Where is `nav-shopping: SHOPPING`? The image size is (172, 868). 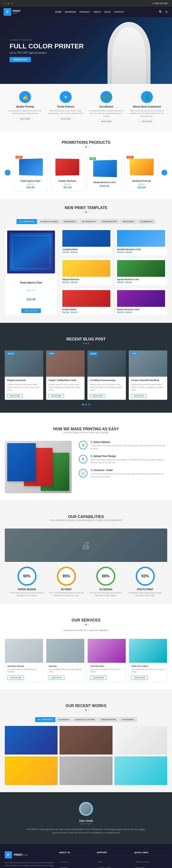
nav-shopping: SHOPPING is located at coordinates (71, 12).